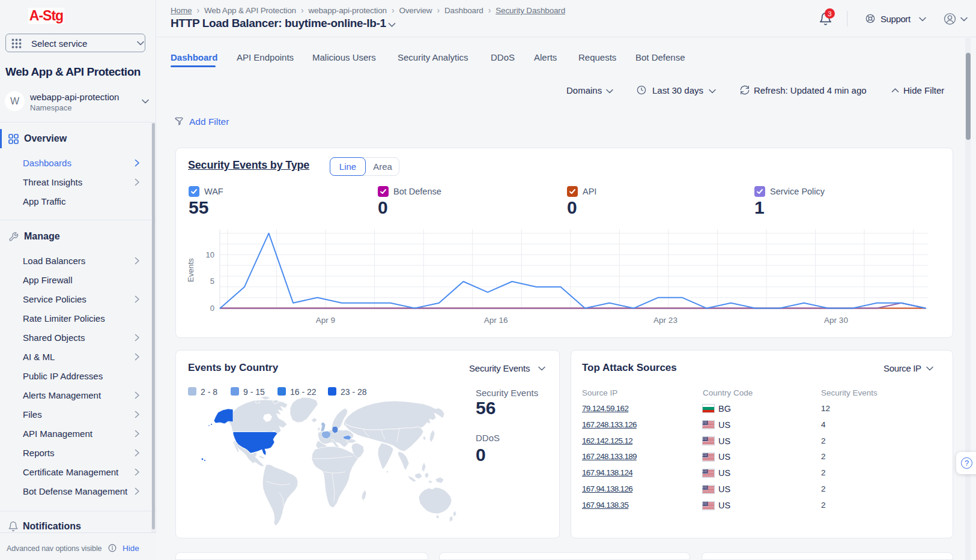 This screenshot has height=560, width=976. What do you see at coordinates (213, 309) in the screenshot?
I see `svg-text: 0` at bounding box center [213, 309].